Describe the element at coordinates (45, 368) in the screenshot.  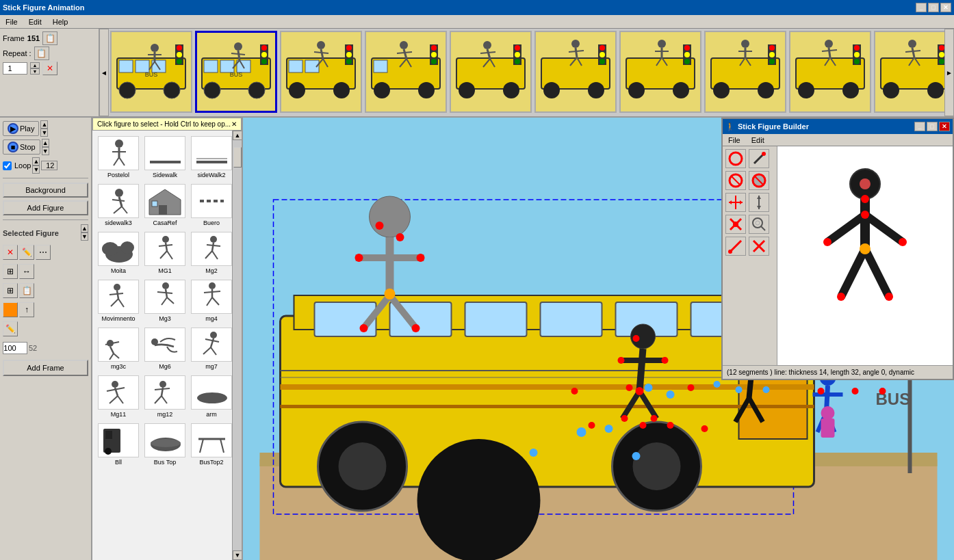
I see `add-frame-button: Add Frame` at that location.